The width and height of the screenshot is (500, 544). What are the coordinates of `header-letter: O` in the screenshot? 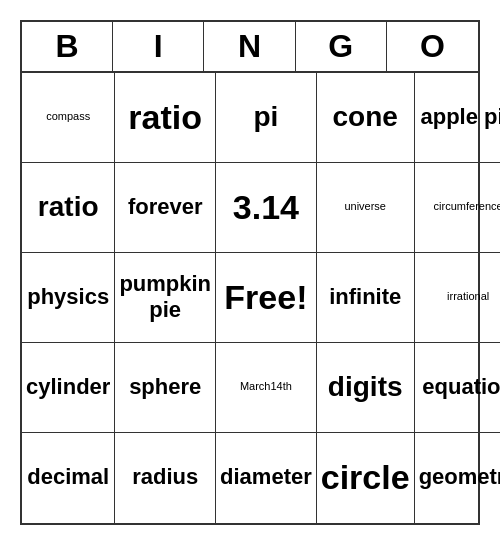 It's located at (432, 46).